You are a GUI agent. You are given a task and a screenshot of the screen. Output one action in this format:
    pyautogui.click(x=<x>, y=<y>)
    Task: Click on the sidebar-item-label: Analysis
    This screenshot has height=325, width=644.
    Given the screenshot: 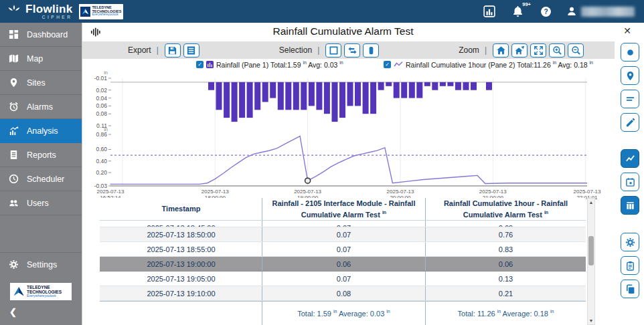 What is the action you would take?
    pyautogui.click(x=43, y=131)
    